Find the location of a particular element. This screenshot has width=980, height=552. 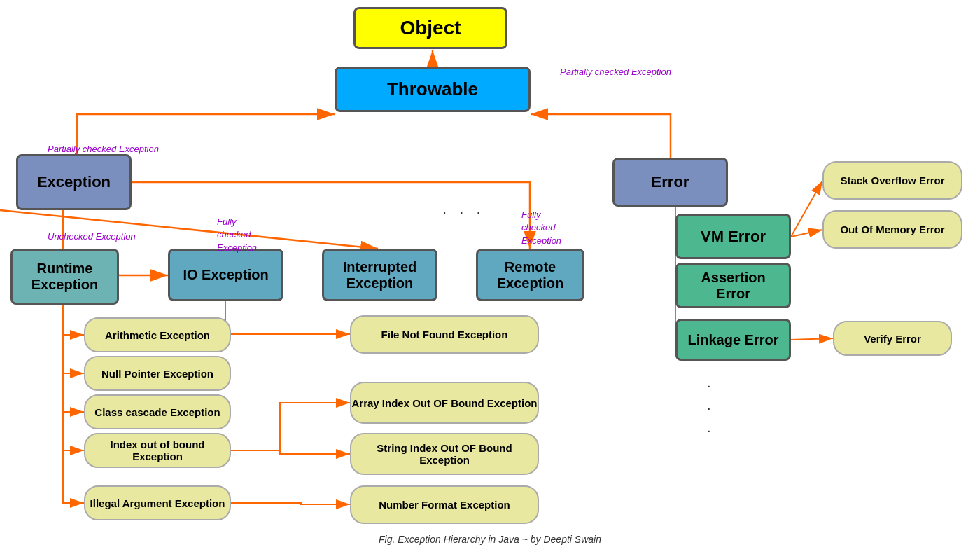

leaf-stack-overflow: Stack Overflow Error is located at coordinates (892, 181).